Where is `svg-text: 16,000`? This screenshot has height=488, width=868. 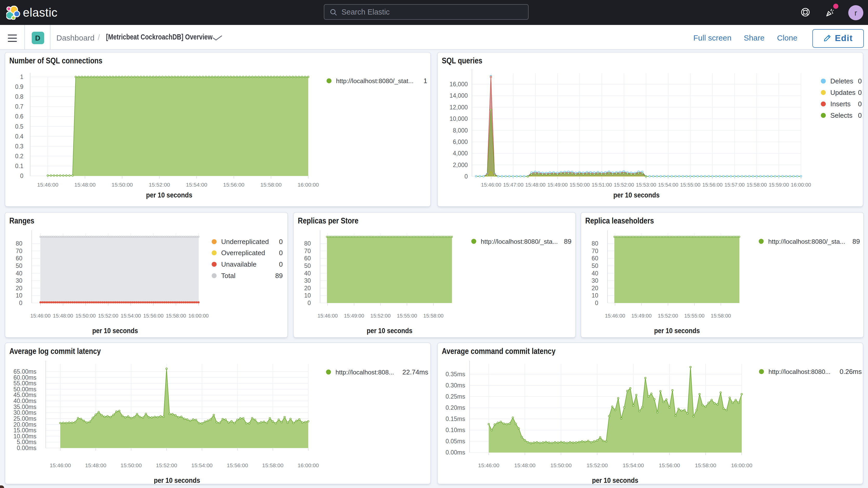 svg-text: 16,000 is located at coordinates (459, 84).